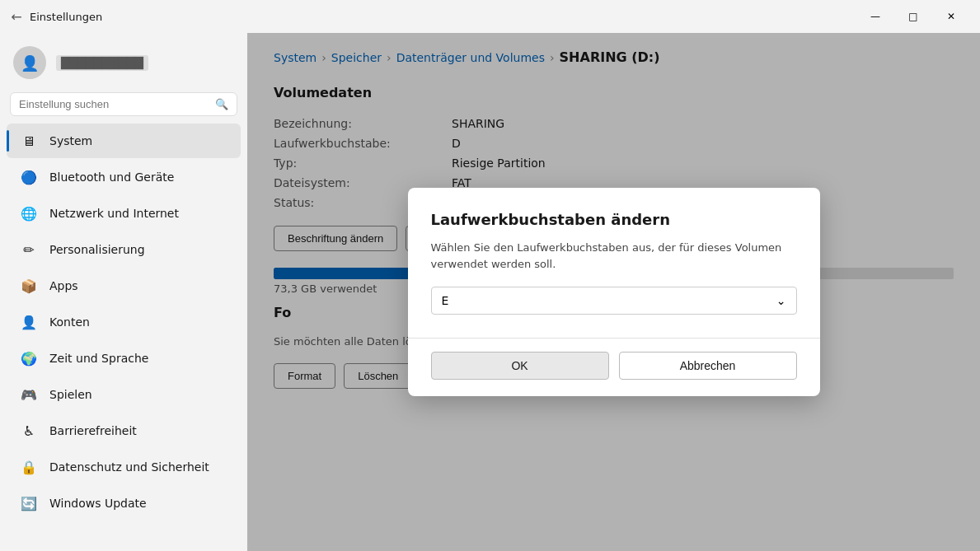  I want to click on search-box: 🔍, so click(124, 104).